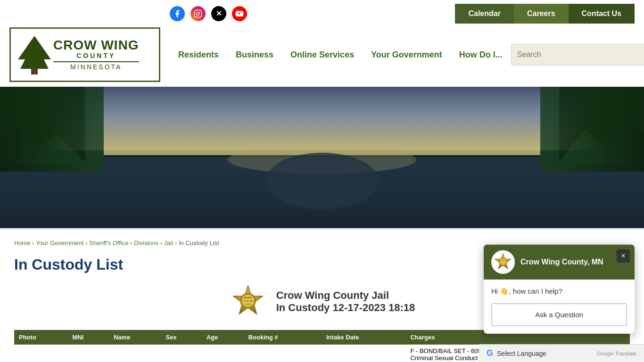 The height and width of the screenshot is (362, 644). What do you see at coordinates (559, 289) in the screenshot?
I see `chat-widget: × SHERIFF CROW WING COUNTY Crow Wing Cou…` at bounding box center [559, 289].